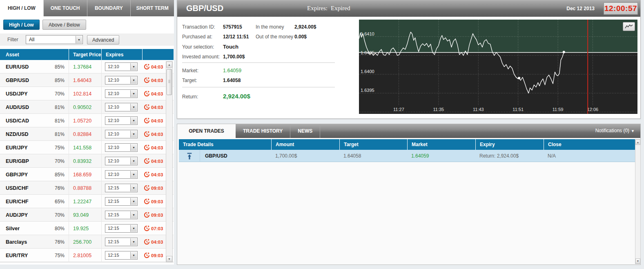 This screenshot has height=269, width=644. I want to click on countdown-value: 04:03, so click(157, 242).